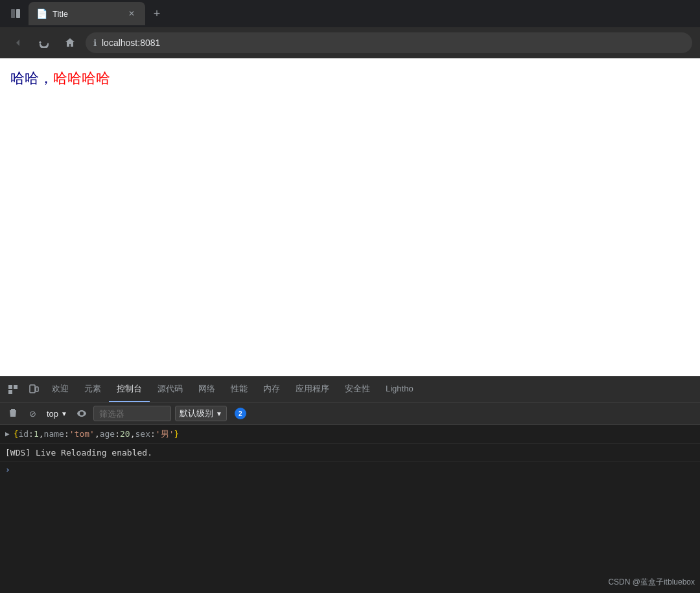  What do you see at coordinates (95, 43) in the screenshot?
I see `info-icon: ℹ` at bounding box center [95, 43].